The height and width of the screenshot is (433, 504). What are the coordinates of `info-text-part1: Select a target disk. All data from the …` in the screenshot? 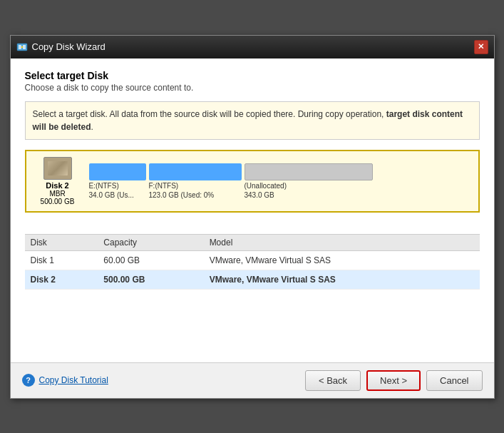 It's located at (210, 114).